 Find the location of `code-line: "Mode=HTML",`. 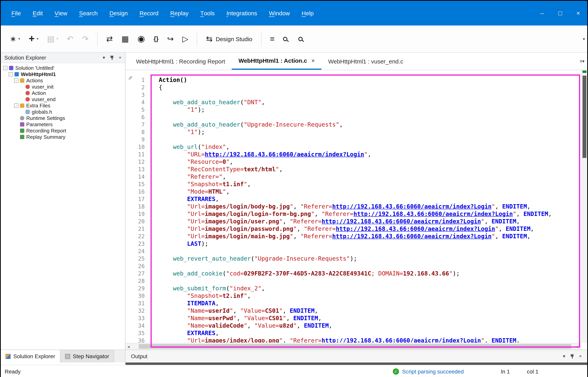

code-line: "Mode=HTML", is located at coordinates (370, 192).